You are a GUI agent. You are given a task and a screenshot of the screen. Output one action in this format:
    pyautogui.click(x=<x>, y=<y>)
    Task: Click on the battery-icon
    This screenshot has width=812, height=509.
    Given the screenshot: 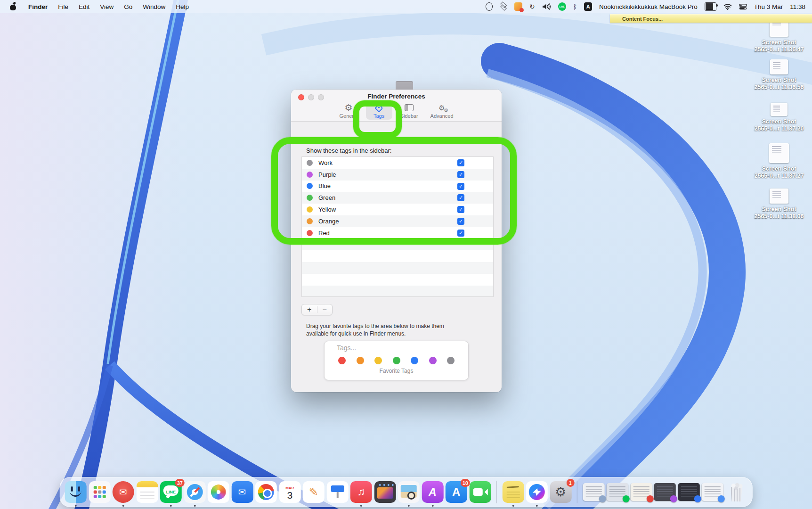 What is the action you would take?
    pyautogui.click(x=710, y=7)
    